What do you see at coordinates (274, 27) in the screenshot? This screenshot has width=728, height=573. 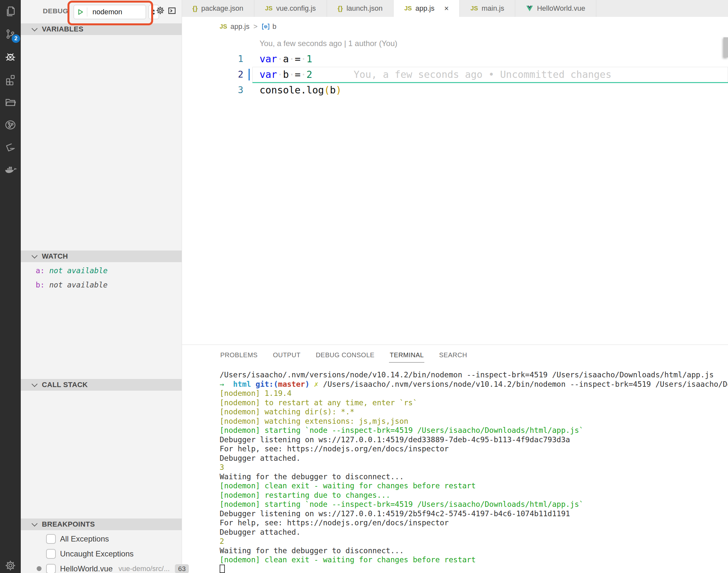 I see `breadcrumb-symbol: b` at bounding box center [274, 27].